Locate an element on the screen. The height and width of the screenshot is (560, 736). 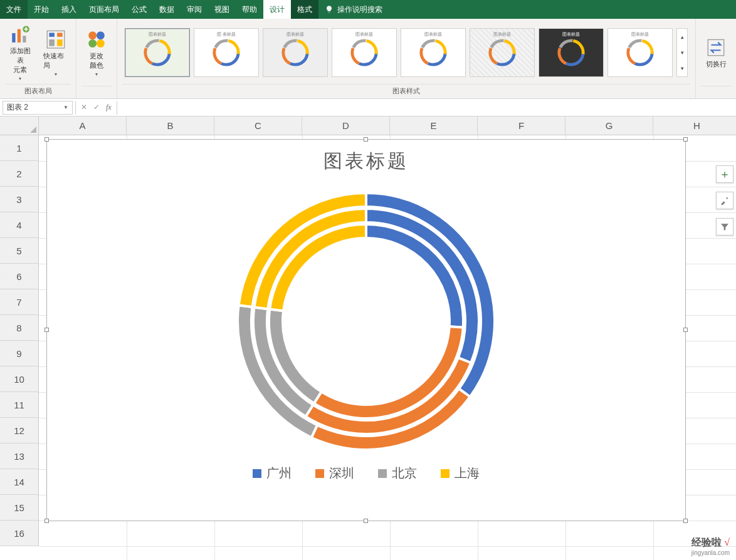
column-header: F is located at coordinates (522, 126).